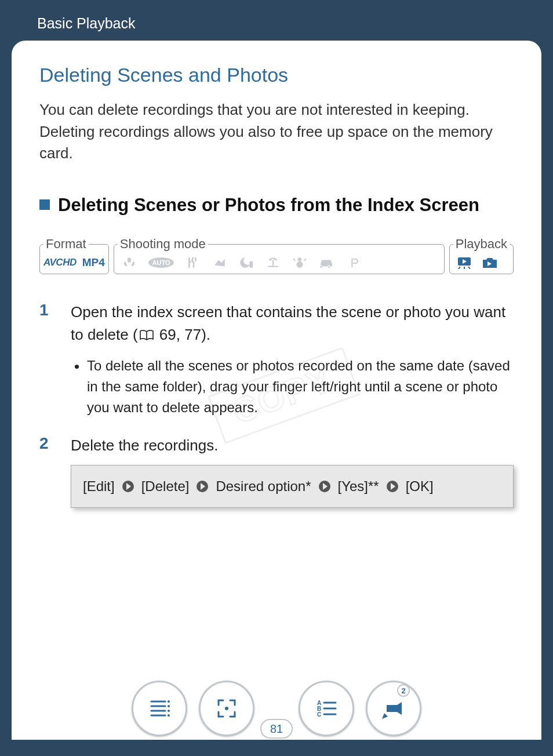 The width and height of the screenshot is (553, 756). Describe the element at coordinates (45, 205) in the screenshot. I see `bullet-square-icon` at that location.